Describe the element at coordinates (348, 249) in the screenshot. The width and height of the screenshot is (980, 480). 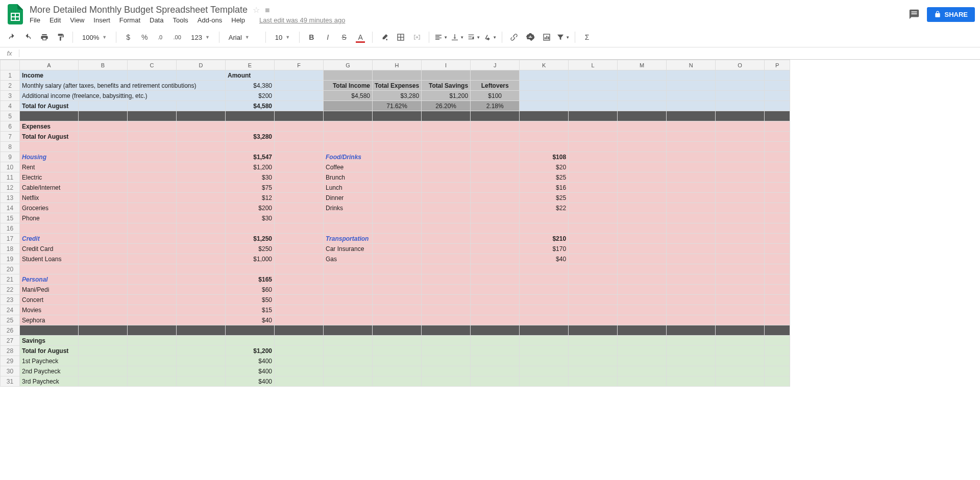
I see `cell-G18: Car Insurance` at that location.